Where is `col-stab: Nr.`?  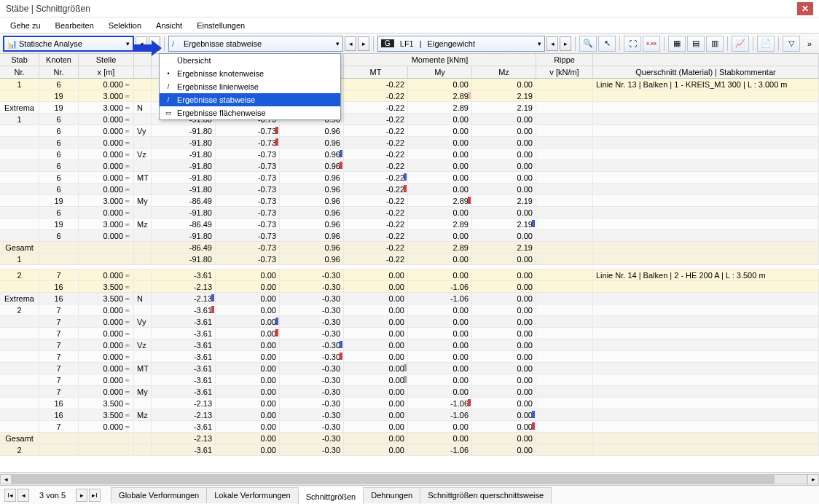
col-stab: Nr. is located at coordinates (20, 72).